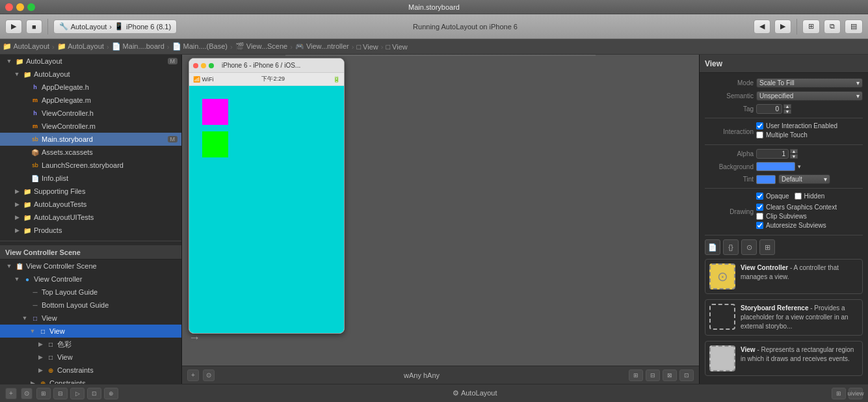 This screenshot has height=402, width=868. Describe the element at coordinates (209, 375) in the screenshot. I see `canvas-zoom-button: ⊙` at that location.